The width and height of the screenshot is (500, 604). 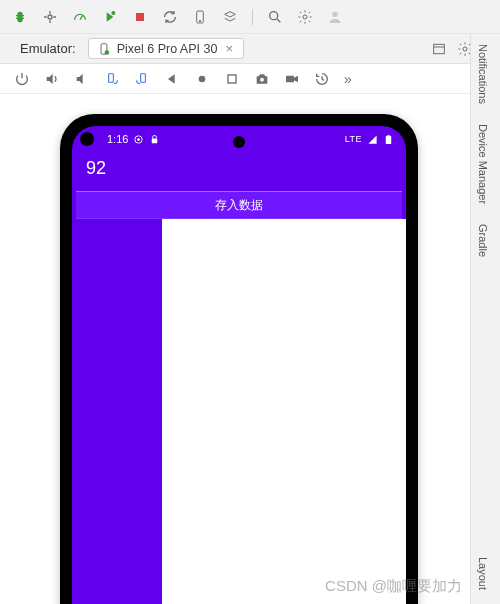 What do you see at coordinates (168, 49) in the screenshot?
I see `device-tab-label: Pixel 6 Pro API 30` at bounding box center [168, 49].